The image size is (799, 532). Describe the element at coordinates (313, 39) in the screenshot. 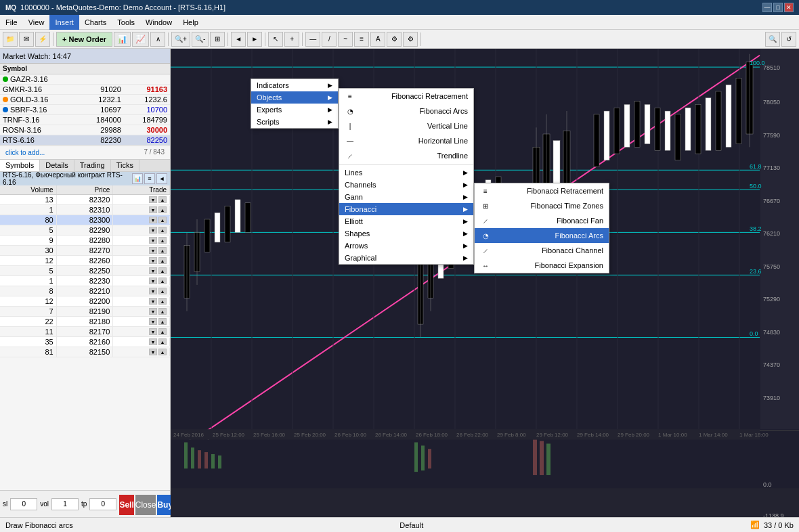

I see `toolbar-draw-1: —` at that location.